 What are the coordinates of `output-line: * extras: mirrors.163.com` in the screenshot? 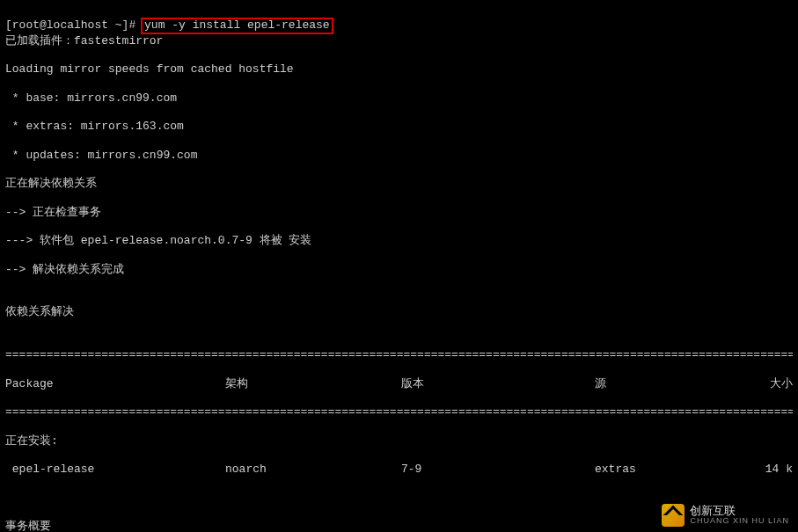 It's located at (399, 127).